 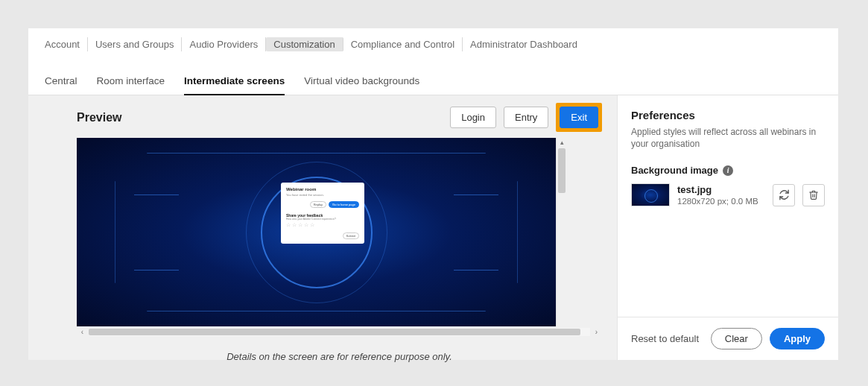 What do you see at coordinates (340, 332) in the screenshot?
I see `horizontal-scrollbar: ‹ ›` at bounding box center [340, 332].